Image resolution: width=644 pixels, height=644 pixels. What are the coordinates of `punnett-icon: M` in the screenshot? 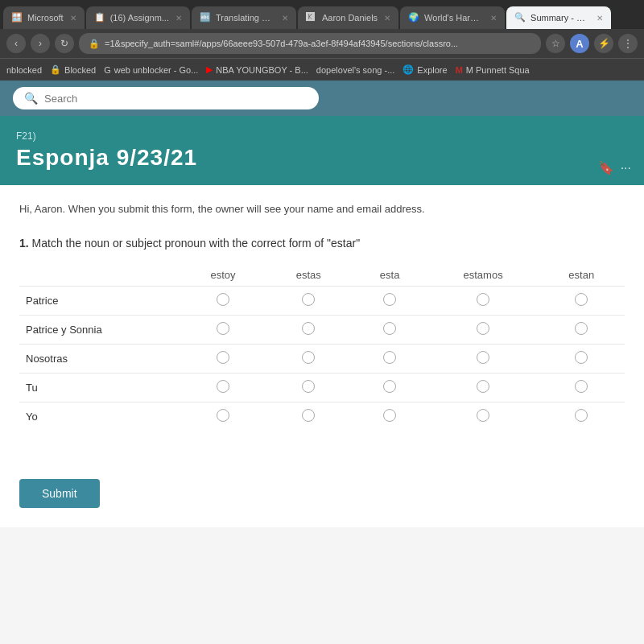 It's located at (459, 70).